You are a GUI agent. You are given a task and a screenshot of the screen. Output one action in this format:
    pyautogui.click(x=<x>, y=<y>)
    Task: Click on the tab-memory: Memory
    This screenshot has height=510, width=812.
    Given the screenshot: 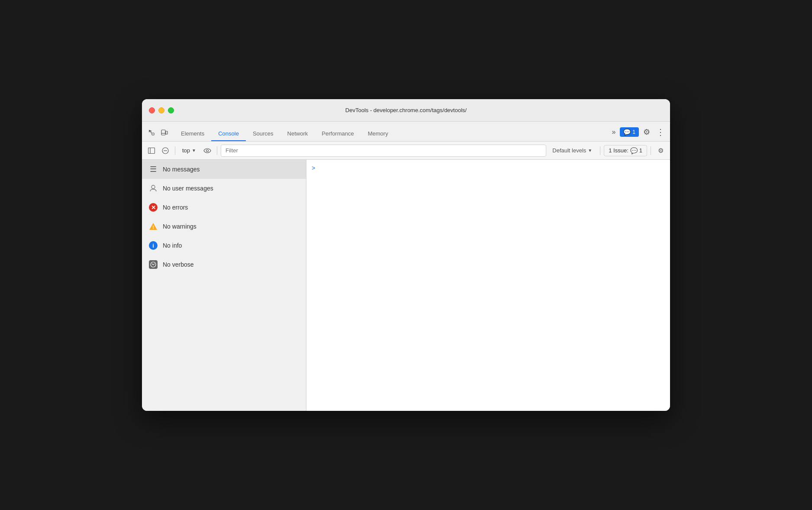 What is the action you would take?
    pyautogui.click(x=378, y=134)
    